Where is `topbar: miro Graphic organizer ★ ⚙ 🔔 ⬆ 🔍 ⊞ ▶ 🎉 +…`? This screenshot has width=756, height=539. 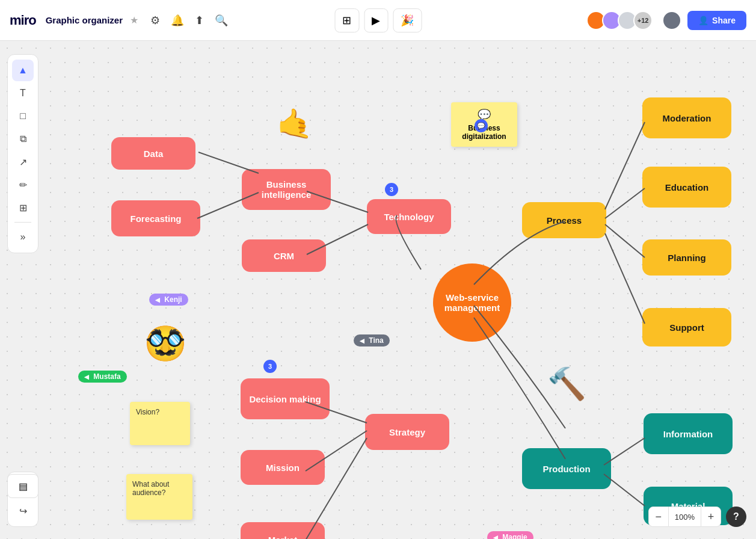 topbar: miro Graphic organizer ★ ⚙ 🔔 ⬆ 🔍 ⊞ ▶ 🎉 +… is located at coordinates (378, 20).